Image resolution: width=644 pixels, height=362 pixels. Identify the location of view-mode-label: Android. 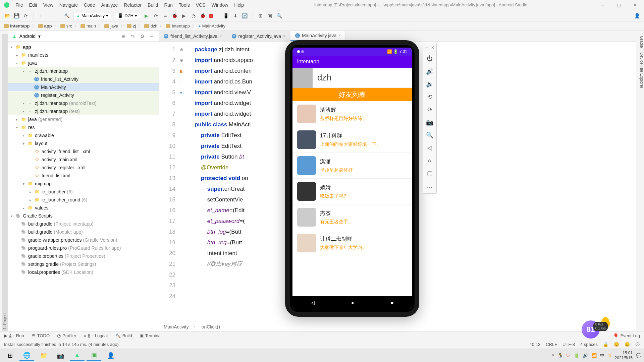
(28, 36).